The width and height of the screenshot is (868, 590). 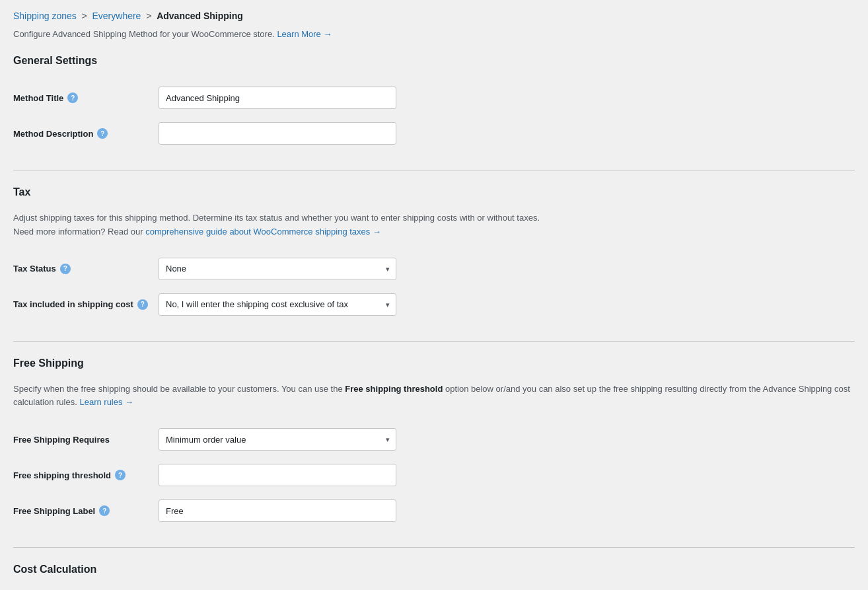 I want to click on cost-calculation-title: Cost Calculation, so click(x=434, y=571).